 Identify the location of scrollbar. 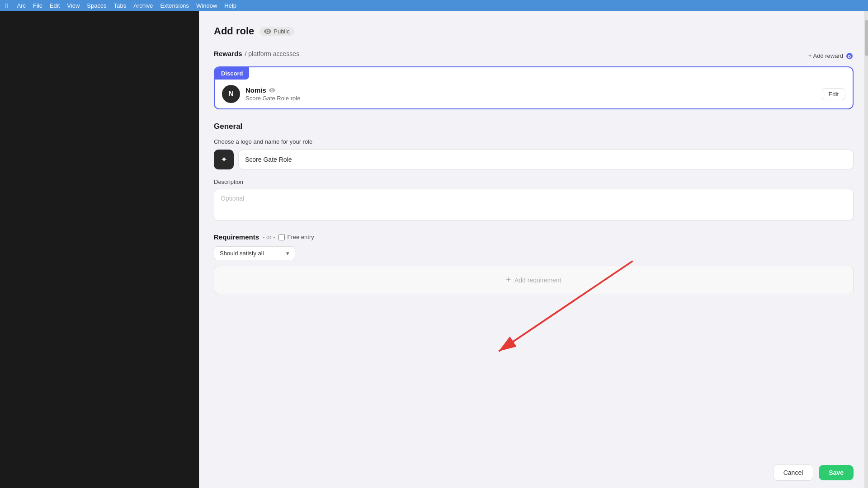
(866, 249).